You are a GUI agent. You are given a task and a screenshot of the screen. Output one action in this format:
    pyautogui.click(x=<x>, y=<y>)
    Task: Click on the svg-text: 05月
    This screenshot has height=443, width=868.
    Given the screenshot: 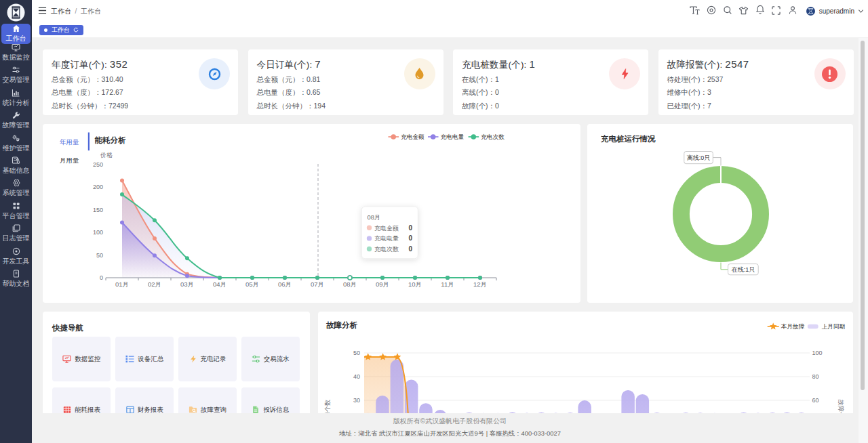 What is the action you would take?
    pyautogui.click(x=252, y=284)
    